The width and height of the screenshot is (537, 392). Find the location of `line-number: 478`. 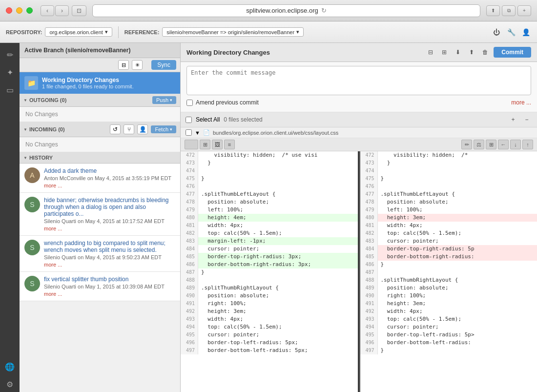

line-number: 478 is located at coordinates (369, 202).